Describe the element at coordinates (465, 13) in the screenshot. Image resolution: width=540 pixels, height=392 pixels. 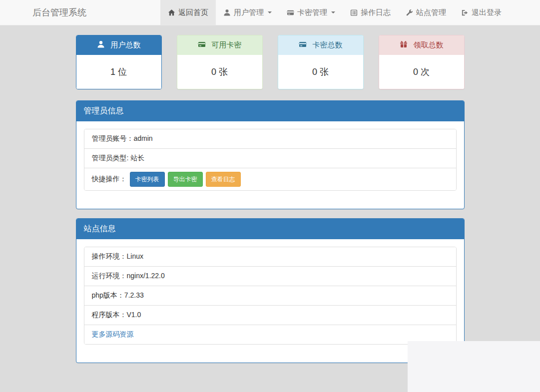
I see `sign-out-icon` at that location.